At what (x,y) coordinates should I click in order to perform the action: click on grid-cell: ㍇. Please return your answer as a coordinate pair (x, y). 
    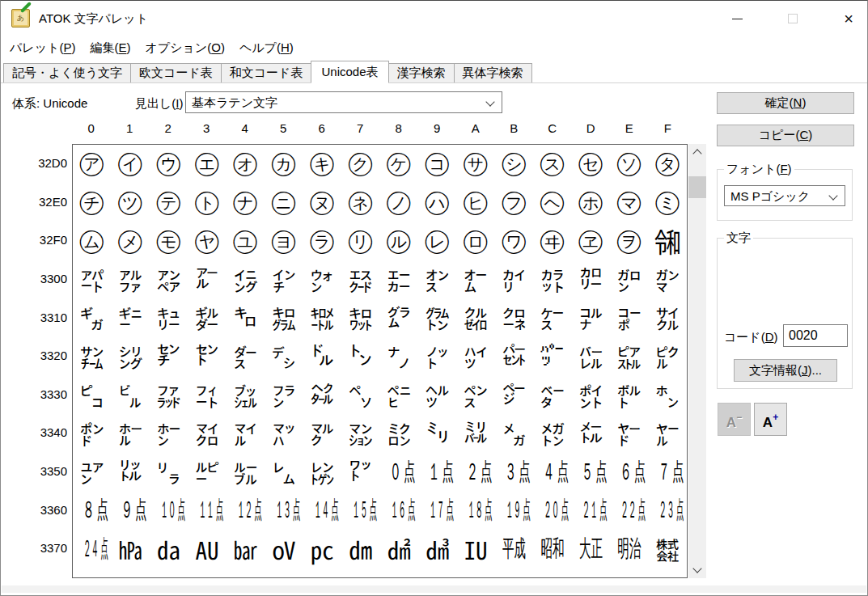
    Looking at the image, I should click on (361, 433).